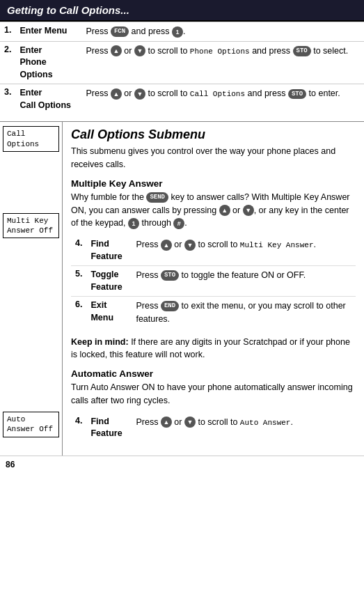 The image size is (364, 599). What do you see at coordinates (217, 94) in the screenshot?
I see `call-options-text: Call Options` at bounding box center [217, 94].